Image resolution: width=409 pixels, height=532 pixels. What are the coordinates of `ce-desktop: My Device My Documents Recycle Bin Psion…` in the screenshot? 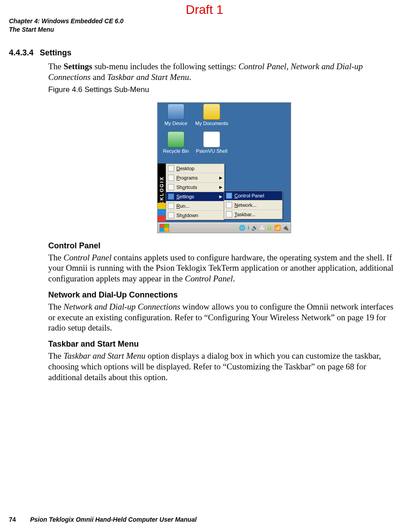 It's located at (224, 163).